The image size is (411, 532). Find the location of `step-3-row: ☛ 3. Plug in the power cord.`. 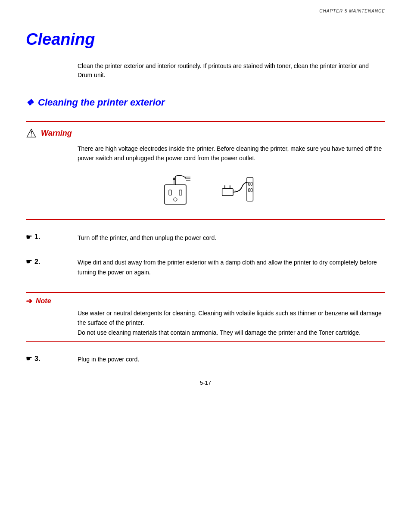

step-3-row: ☛ 3. Plug in the power cord. is located at coordinates (206, 359).